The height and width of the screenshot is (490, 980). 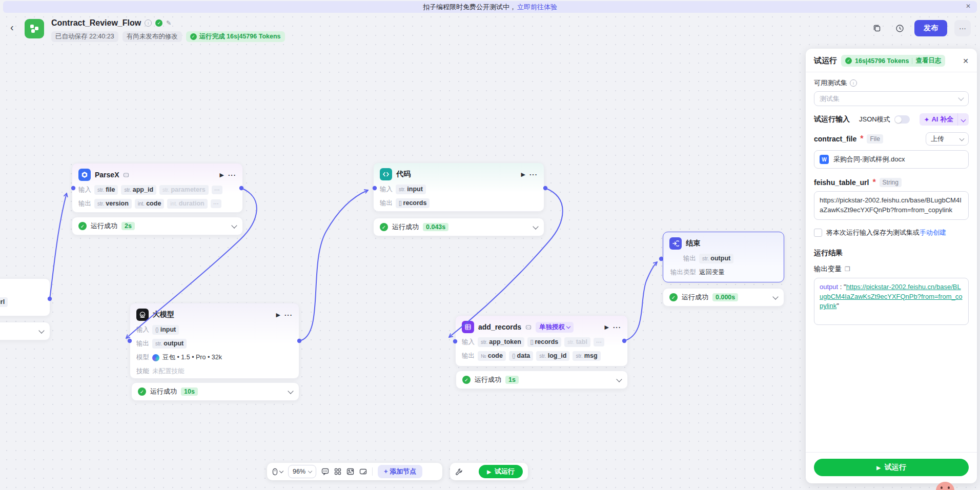 What do you see at coordinates (501, 342) in the screenshot?
I see `param-tag: str.app_token` at bounding box center [501, 342].